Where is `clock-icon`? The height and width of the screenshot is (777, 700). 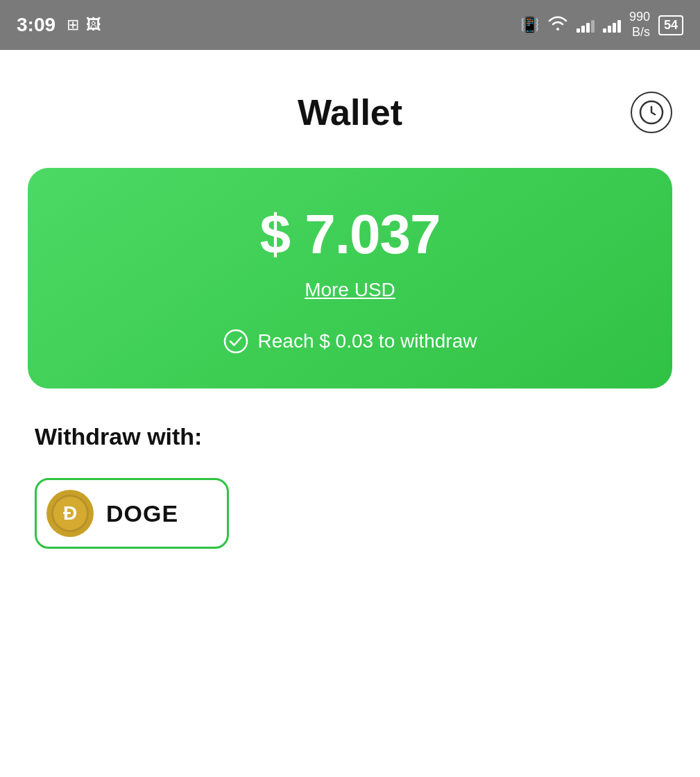
clock-icon is located at coordinates (651, 112).